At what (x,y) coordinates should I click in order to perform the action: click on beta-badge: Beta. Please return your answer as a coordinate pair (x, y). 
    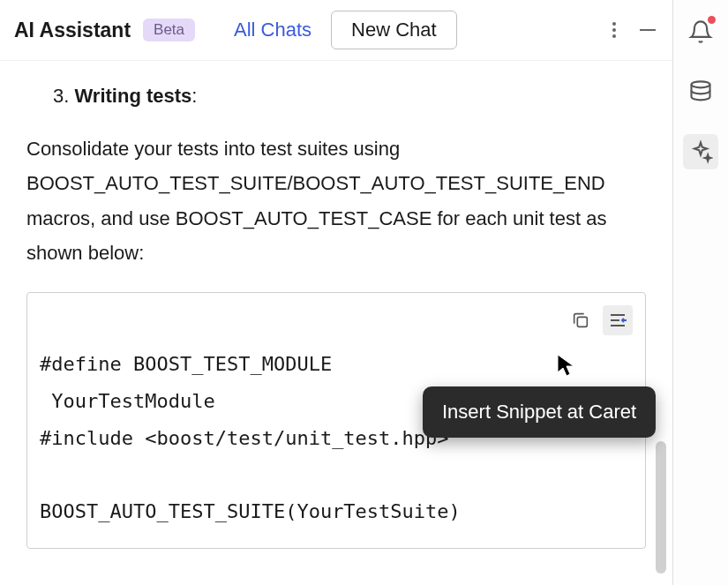
    Looking at the image, I should click on (169, 30).